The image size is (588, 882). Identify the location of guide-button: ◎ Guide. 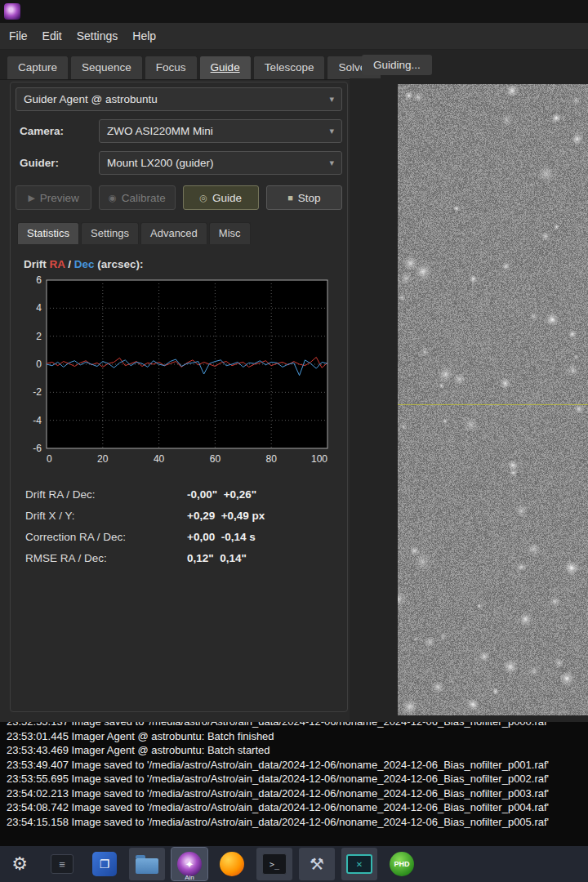
(220, 198).